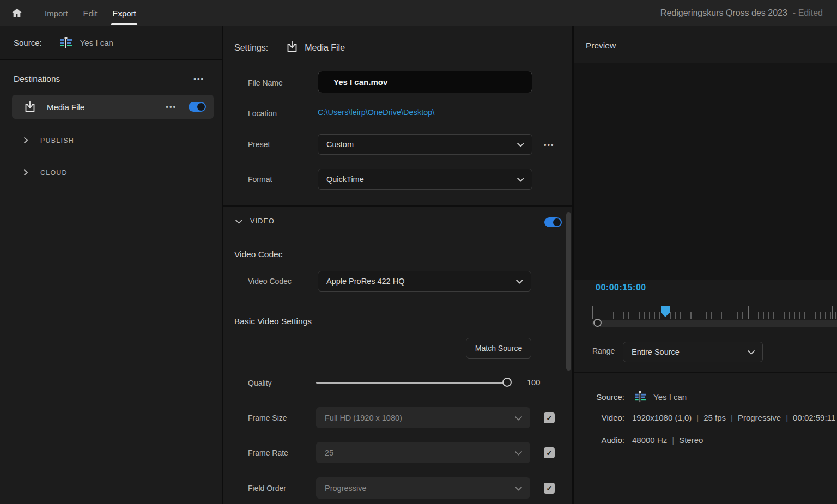 Image resolution: width=837 pixels, height=504 pixels. What do you see at coordinates (808, 13) in the screenshot?
I see `edited-badge: - Edited` at bounding box center [808, 13].